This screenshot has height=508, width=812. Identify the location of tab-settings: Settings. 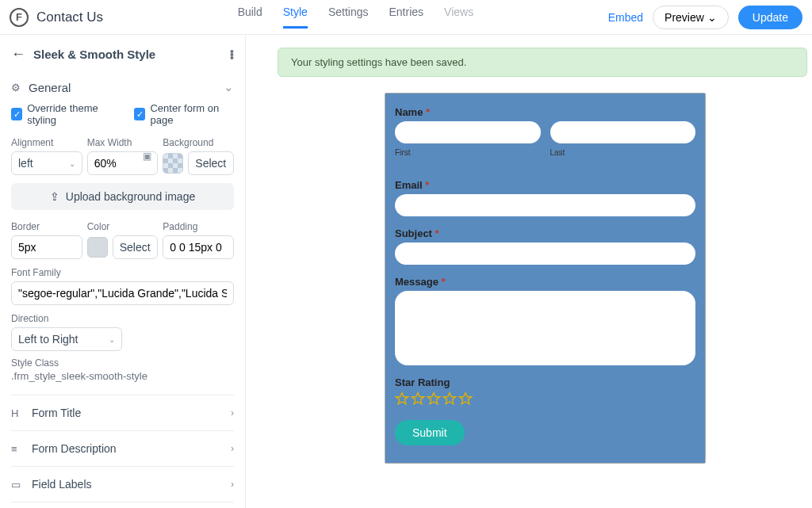
(349, 17).